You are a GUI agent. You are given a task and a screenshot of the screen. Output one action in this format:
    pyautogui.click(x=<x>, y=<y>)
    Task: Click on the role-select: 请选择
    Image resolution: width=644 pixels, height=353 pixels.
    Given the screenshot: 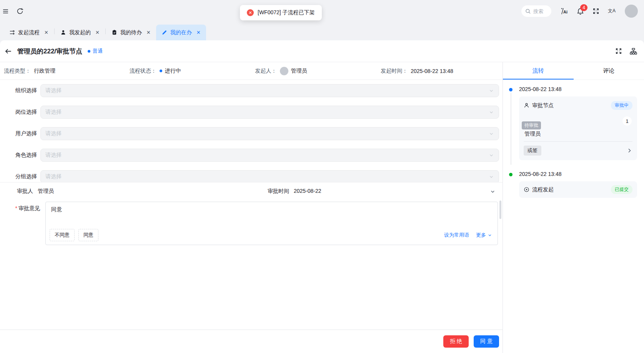 What is the action you would take?
    pyautogui.click(x=270, y=155)
    